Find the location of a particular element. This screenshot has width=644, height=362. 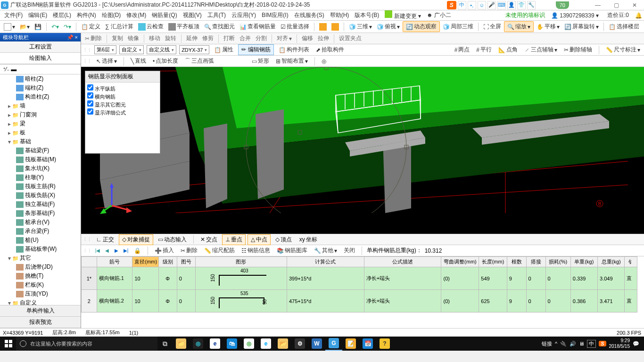

view-steel-btn: 📊 查看钢筋量 is located at coordinates (257, 26).